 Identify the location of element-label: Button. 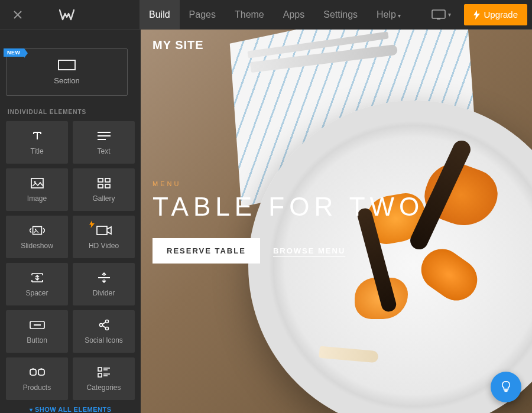
(37, 340).